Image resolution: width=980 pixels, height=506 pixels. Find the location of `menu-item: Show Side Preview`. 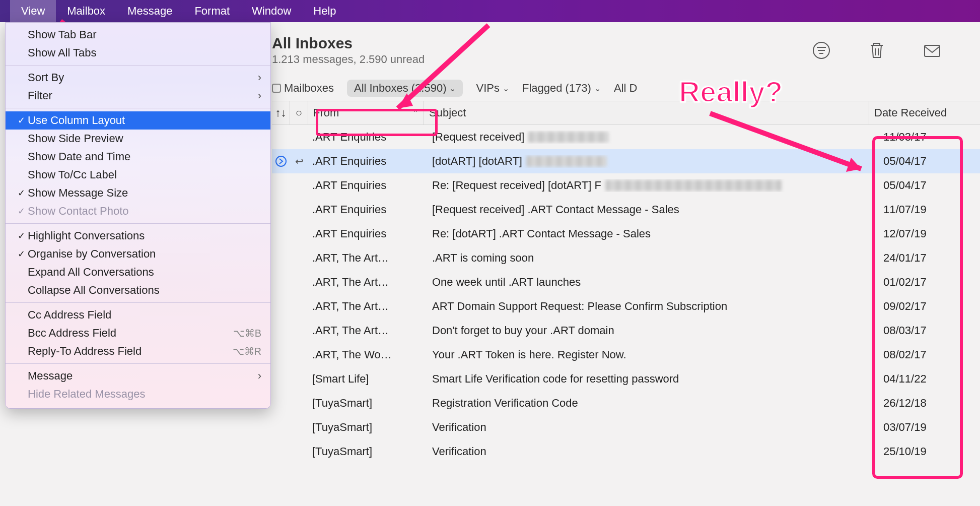

menu-item: Show Side Preview is located at coordinates (138, 139).